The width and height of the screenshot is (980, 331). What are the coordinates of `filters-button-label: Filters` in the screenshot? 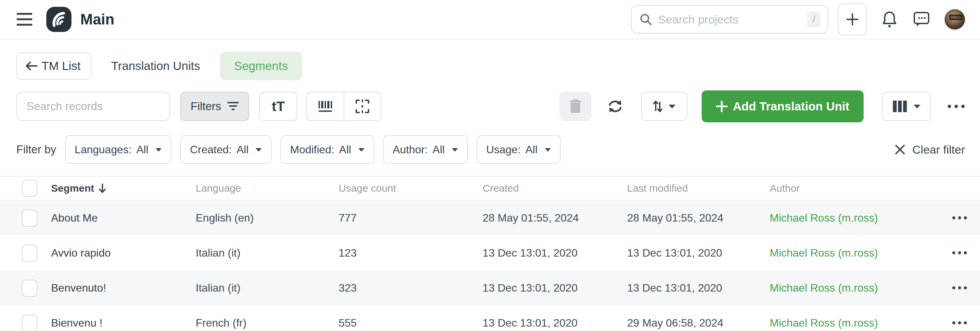 It's located at (206, 106).